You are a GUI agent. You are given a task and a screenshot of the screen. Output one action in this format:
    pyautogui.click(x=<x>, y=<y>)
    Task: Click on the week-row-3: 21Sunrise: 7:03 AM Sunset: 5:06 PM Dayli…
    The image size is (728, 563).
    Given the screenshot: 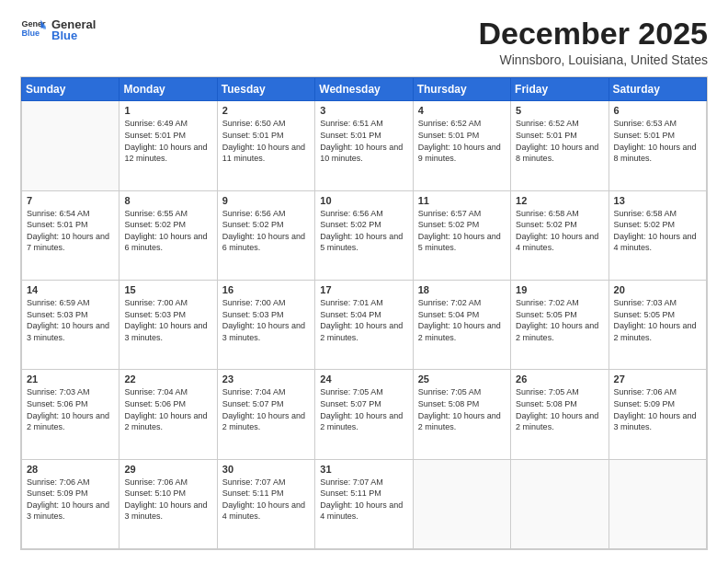 What is the action you would take?
    pyautogui.click(x=364, y=414)
    